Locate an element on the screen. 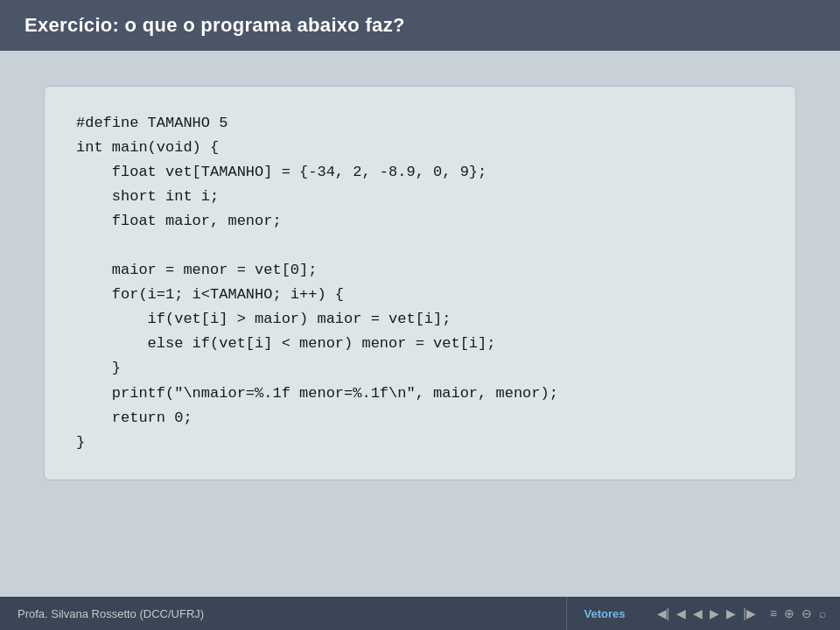  nav-zoom-in-button: ⊕ is located at coordinates (789, 613).